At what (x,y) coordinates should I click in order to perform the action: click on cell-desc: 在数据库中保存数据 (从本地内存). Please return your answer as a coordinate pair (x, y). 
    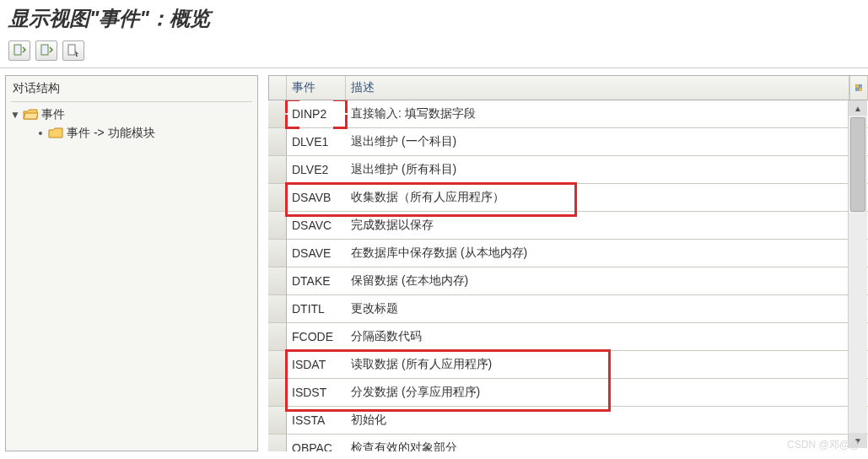
    Looking at the image, I should click on (607, 253).